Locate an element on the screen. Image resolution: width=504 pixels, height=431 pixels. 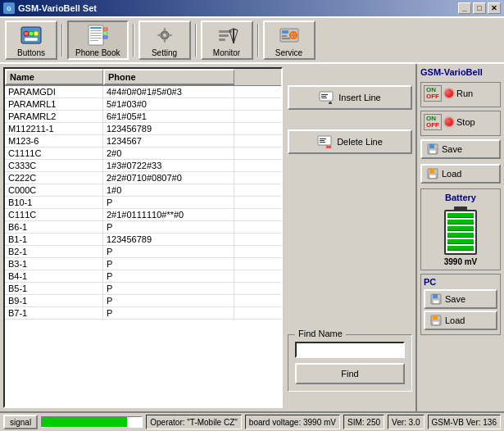
minimize-button: _ is located at coordinates (465, 8).